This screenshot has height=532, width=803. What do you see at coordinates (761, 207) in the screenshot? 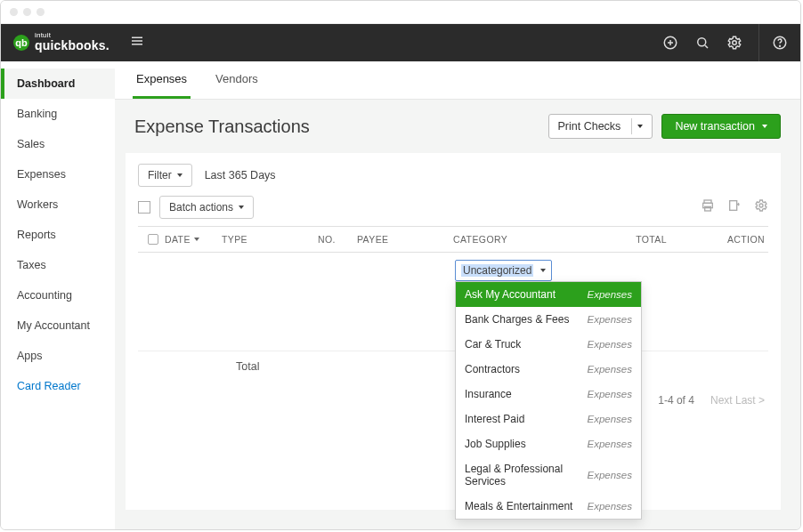
I see `settings-icon` at bounding box center [761, 207].